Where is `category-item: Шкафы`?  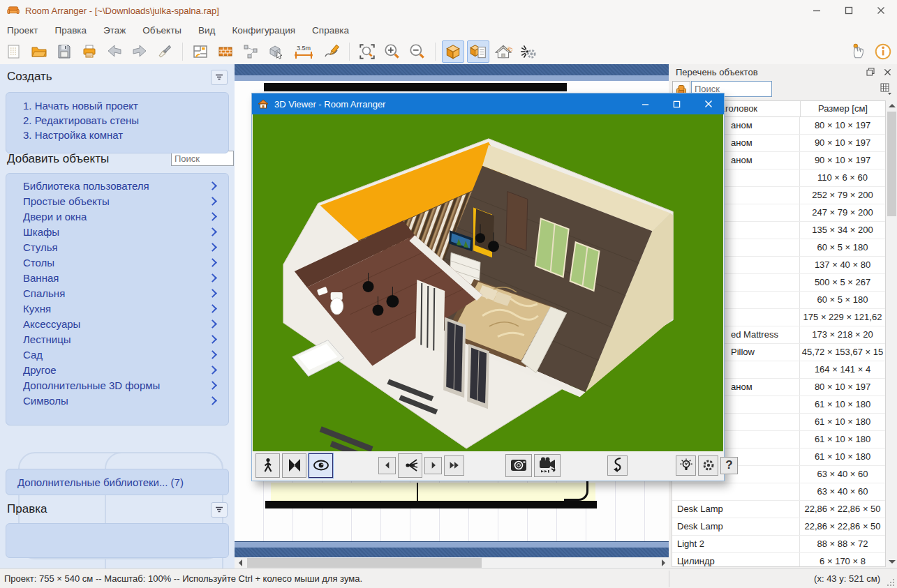 category-item: Шкафы is located at coordinates (117, 232).